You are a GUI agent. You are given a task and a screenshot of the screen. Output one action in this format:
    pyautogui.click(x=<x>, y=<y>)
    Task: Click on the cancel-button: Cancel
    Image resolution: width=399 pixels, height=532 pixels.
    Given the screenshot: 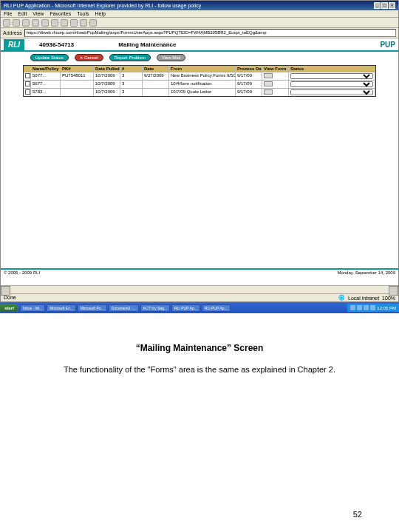 What is the action you would take?
    pyautogui.click(x=89, y=58)
    